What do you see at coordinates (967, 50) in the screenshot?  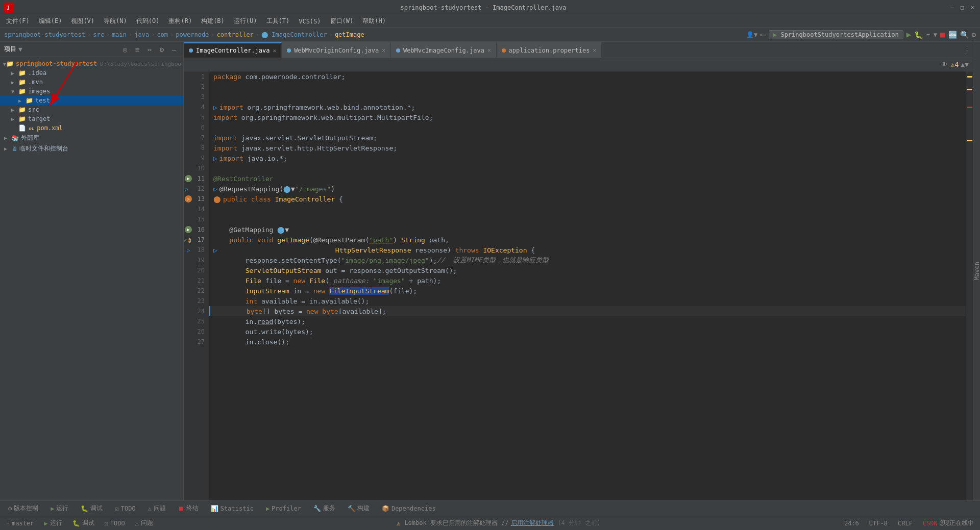 I see `tab-more-button: ⋮` at bounding box center [967, 50].